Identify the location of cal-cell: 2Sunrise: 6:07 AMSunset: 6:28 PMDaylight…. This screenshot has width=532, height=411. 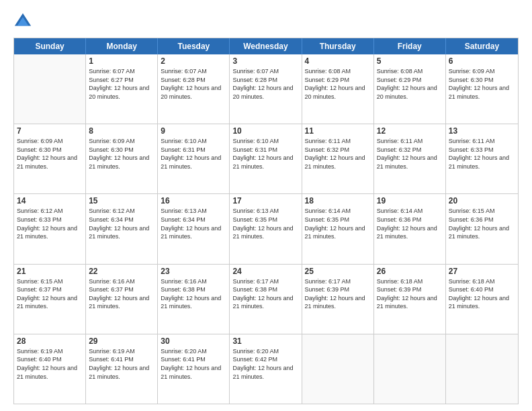
(193, 89).